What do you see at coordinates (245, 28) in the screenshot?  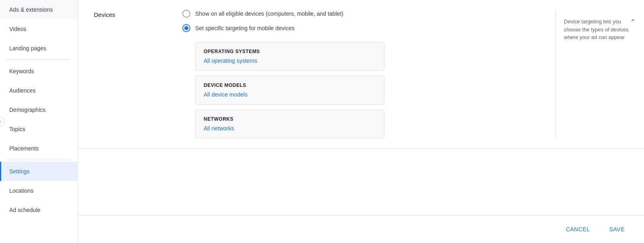 I see `radio-label-specific: Set specific targeting for mobile device…` at bounding box center [245, 28].